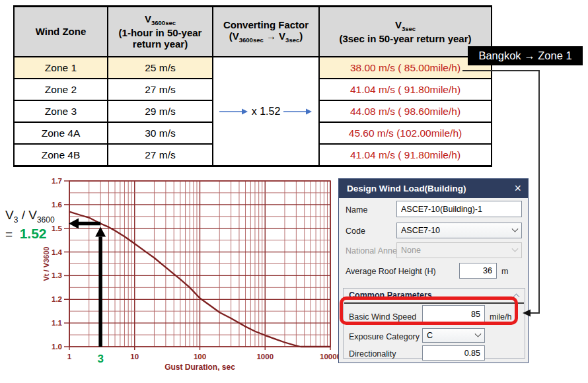 This screenshot has height=383, width=588. What do you see at coordinates (525, 55) in the screenshot?
I see `bangkok-zone-callout: Bangkok → Zone 1` at bounding box center [525, 55].